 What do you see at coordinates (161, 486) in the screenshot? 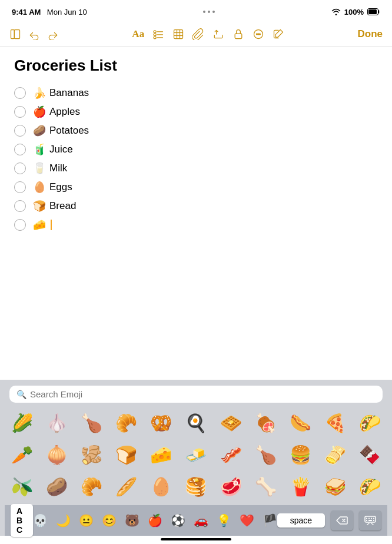
I see `emoji-cell: 🥚` at bounding box center [161, 486].